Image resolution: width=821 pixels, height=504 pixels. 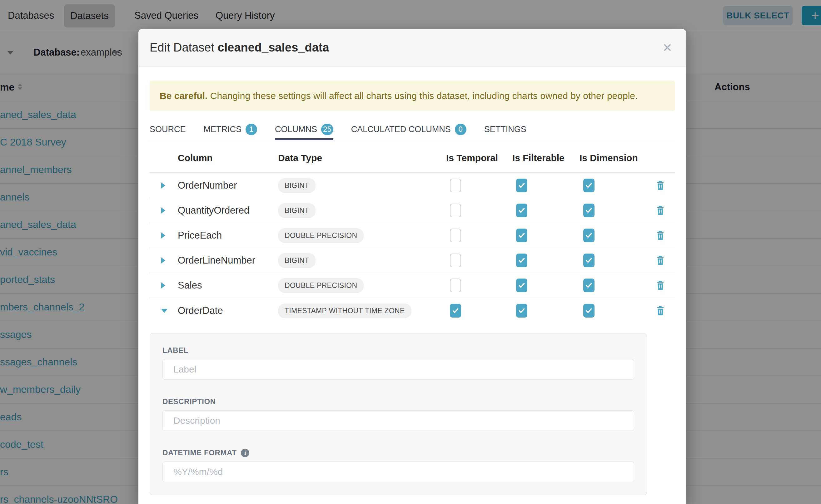 What do you see at coordinates (617, 158) in the screenshot?
I see `header-is-dimension: Is Dimension` at bounding box center [617, 158].